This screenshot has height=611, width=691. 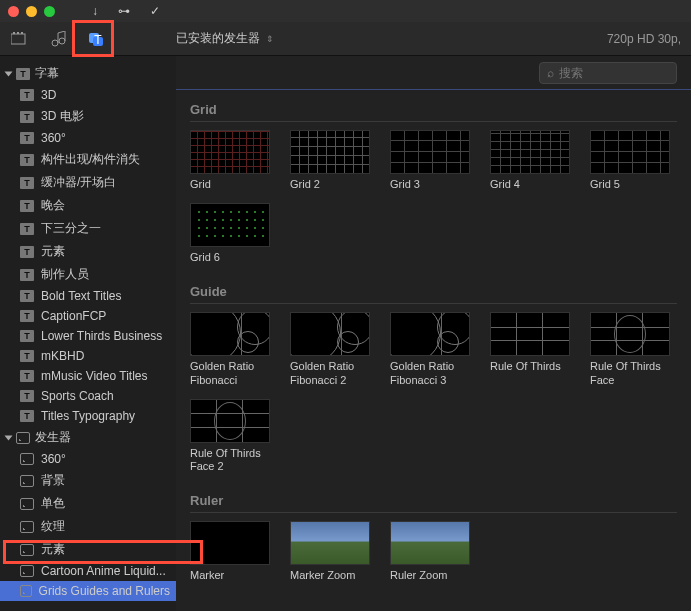 I want to click on section-header: Ruler, so click(x=434, y=501).